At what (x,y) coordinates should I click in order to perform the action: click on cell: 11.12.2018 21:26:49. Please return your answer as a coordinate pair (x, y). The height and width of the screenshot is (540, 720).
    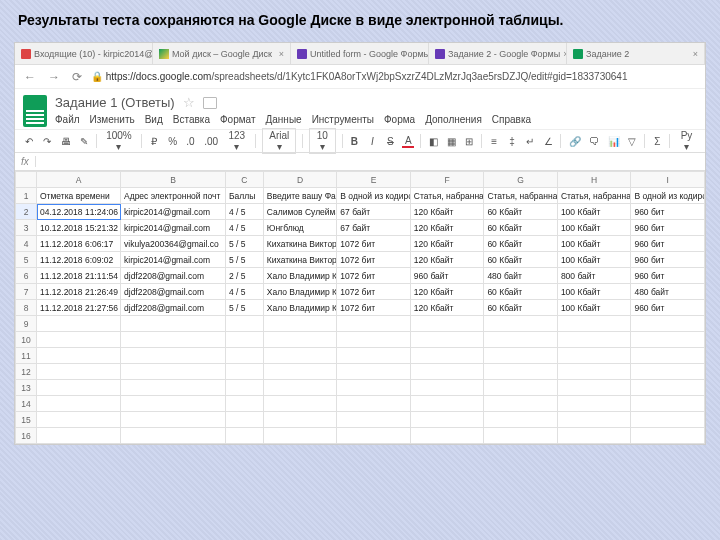
    Looking at the image, I should click on (79, 292).